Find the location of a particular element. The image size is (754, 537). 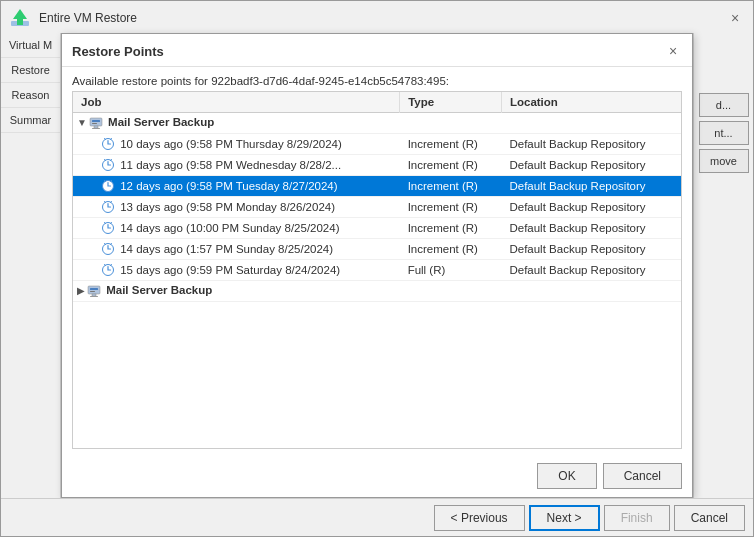

sidebar-item-restore: Restore is located at coordinates (30, 70).